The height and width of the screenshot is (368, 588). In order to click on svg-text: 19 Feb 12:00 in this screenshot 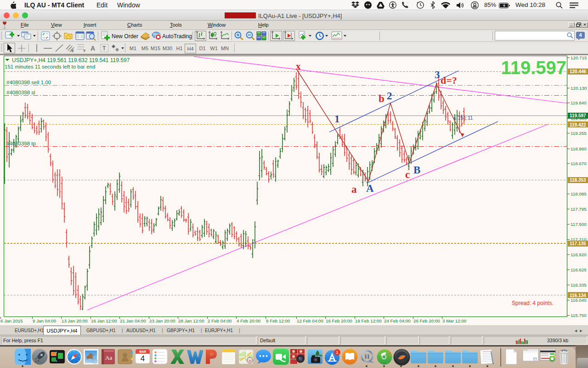, I will do `click(368, 321)`.